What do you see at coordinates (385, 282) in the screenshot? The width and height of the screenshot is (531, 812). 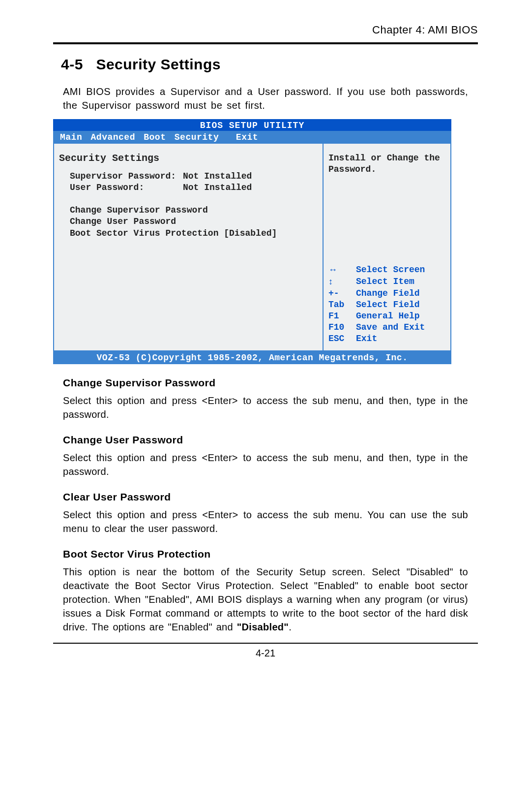 I see `nav-select-item: Select Item` at bounding box center [385, 282].